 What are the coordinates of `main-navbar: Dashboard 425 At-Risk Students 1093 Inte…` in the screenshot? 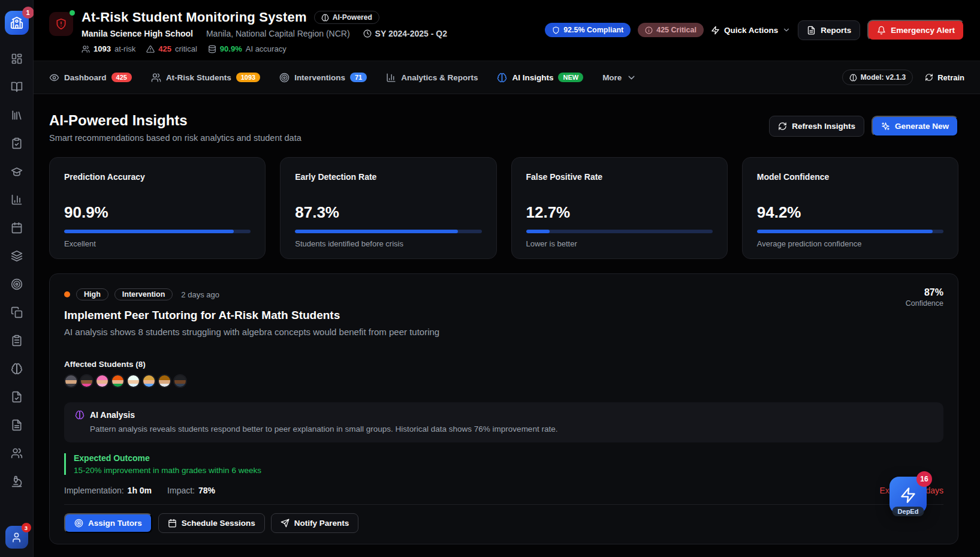 It's located at (507, 77).